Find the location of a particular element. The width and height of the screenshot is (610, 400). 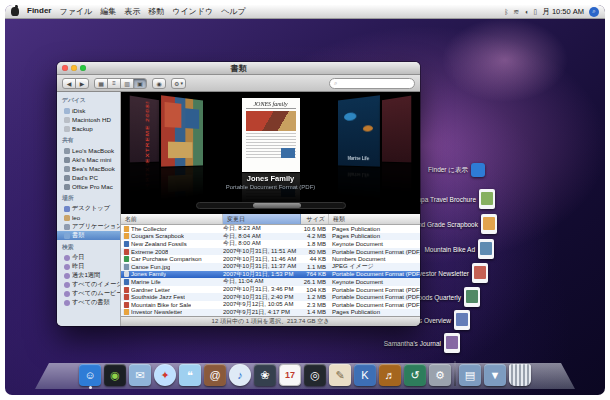

dock-item: ◎ is located at coordinates (315, 375).